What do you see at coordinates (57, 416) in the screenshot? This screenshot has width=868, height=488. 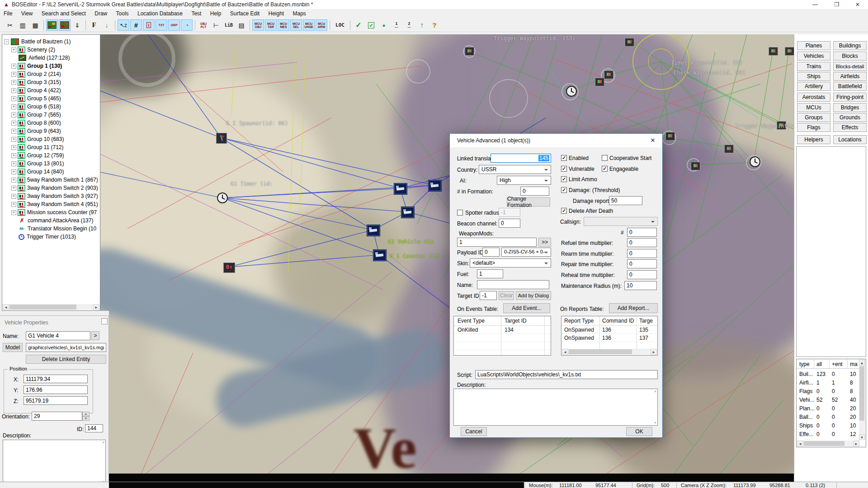 I see `orientation-input` at bounding box center [57, 416].